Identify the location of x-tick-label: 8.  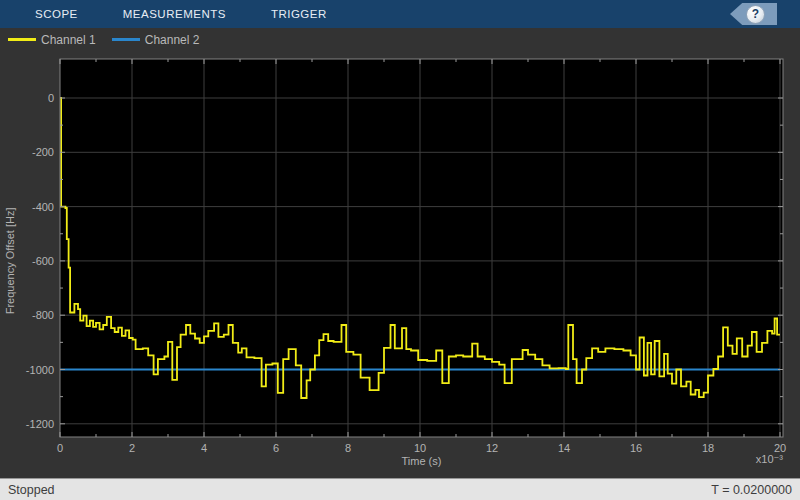
(348, 448).